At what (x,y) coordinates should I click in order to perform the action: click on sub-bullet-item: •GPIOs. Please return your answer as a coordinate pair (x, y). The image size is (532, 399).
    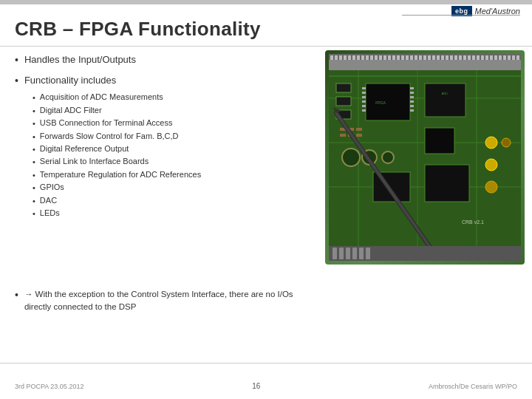
    Looking at the image, I should click on (175, 188).